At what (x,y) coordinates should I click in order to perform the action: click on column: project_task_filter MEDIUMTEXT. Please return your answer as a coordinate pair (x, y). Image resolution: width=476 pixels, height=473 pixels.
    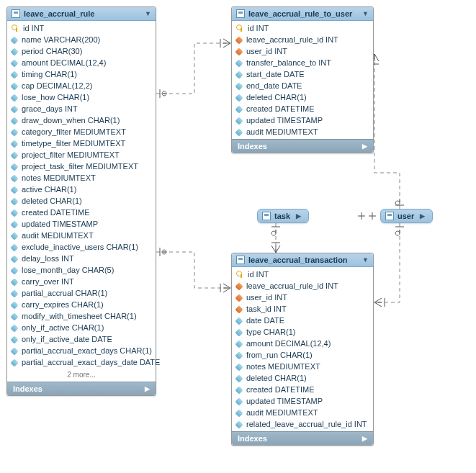
    Looking at the image, I should click on (81, 166).